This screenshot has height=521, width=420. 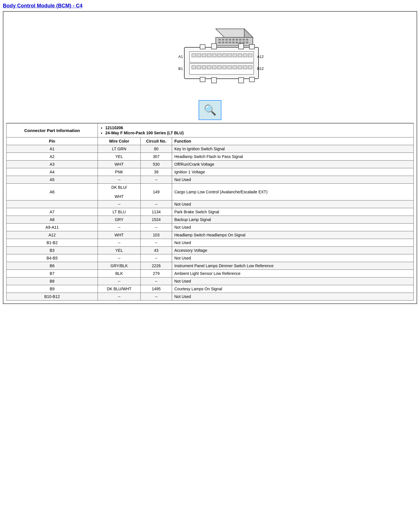 I want to click on table-row: B4-B5----Not Used, so click(x=210, y=258).